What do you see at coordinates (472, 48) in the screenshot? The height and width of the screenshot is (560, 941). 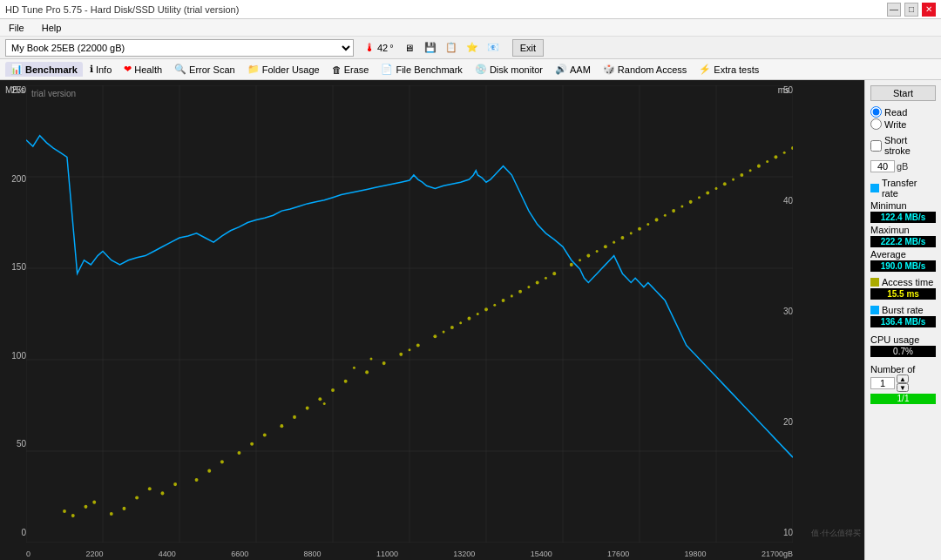 I see `icon4: ⭐` at bounding box center [472, 48].